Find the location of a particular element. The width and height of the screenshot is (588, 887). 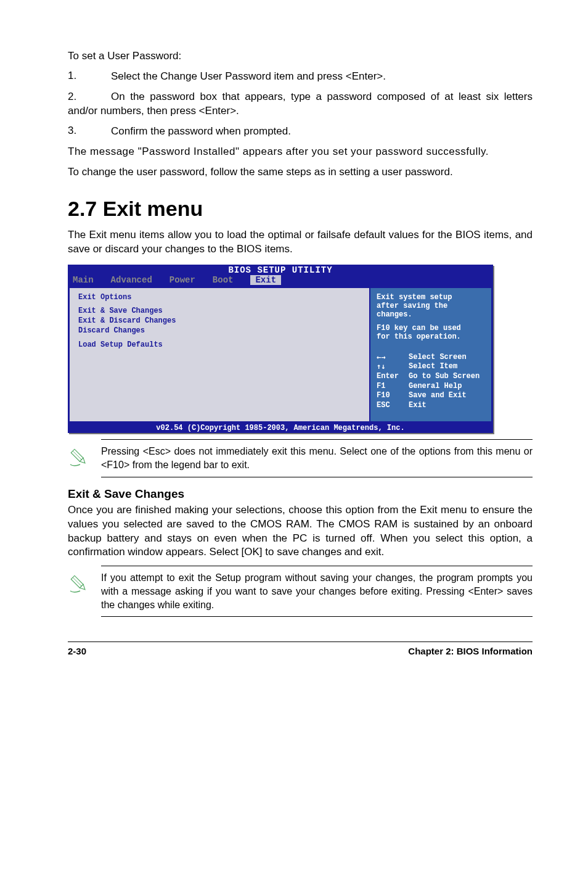

page-footer: 2-30 Chapter 2: BIOS Information is located at coordinates (300, 649).